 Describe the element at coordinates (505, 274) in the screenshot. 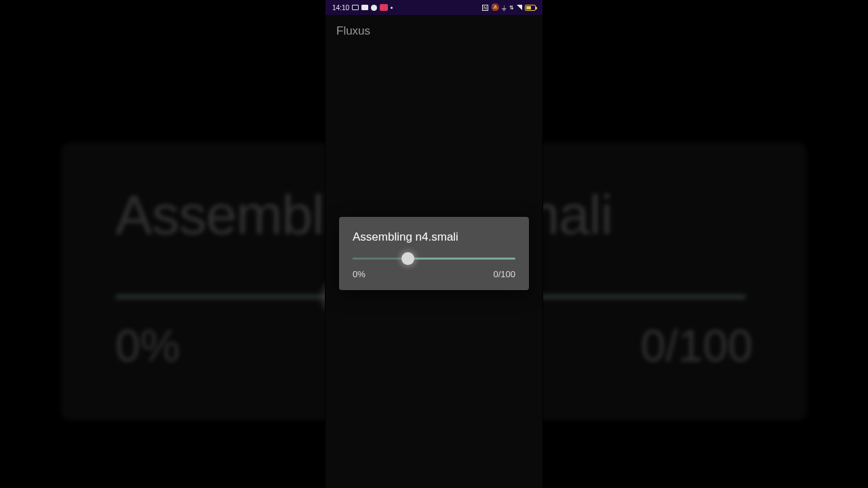

I see `progress-count-label: 0/100` at that location.